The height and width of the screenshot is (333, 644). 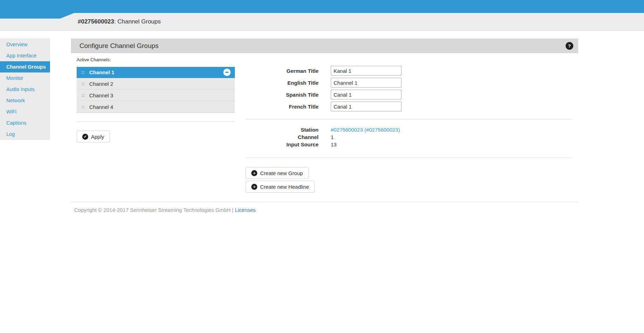 I want to click on brand-logo-tab, so click(x=37, y=9).